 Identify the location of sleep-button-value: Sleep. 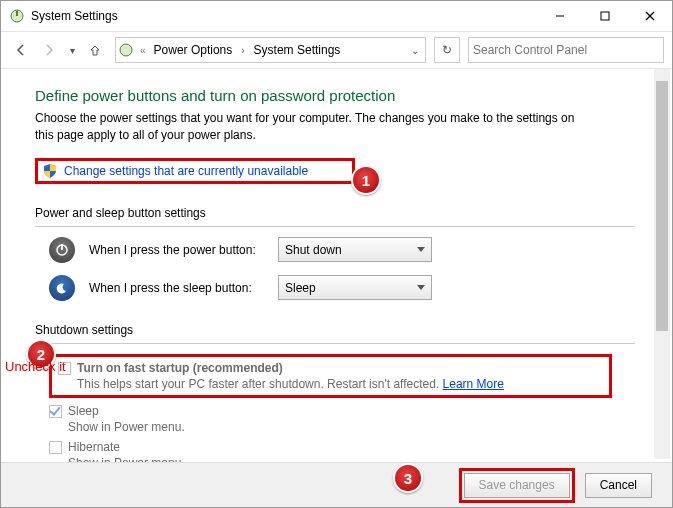
(300, 288).